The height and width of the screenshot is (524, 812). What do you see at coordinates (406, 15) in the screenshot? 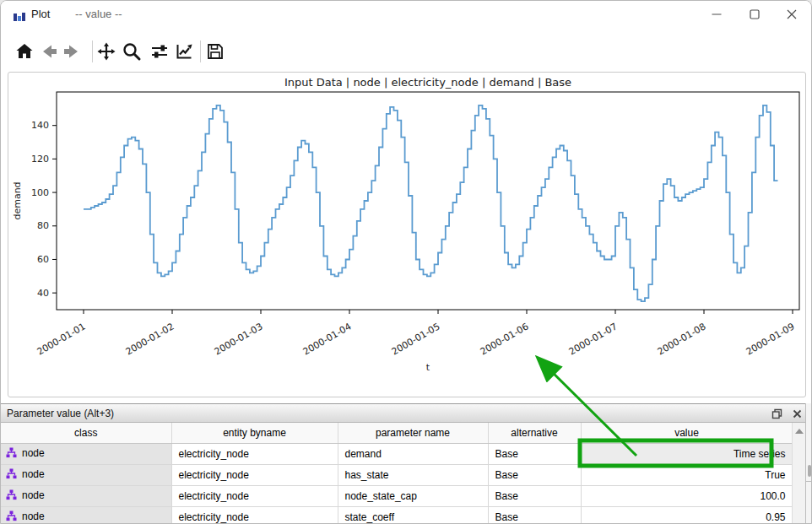
I see `title-bar: Plot -- value --` at bounding box center [406, 15].